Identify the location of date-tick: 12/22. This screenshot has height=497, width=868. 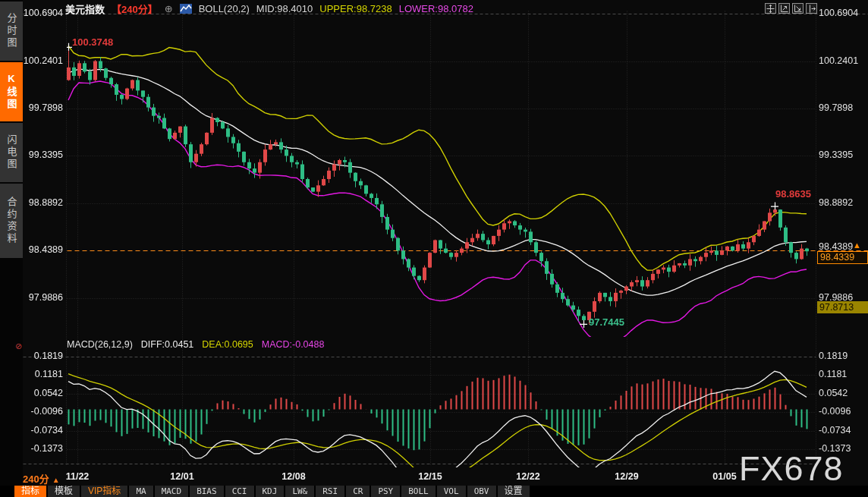
(528, 477).